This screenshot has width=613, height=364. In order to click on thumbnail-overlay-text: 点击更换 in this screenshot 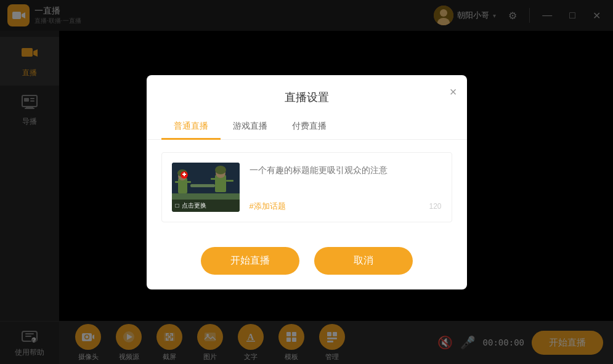, I will do `click(194, 206)`.